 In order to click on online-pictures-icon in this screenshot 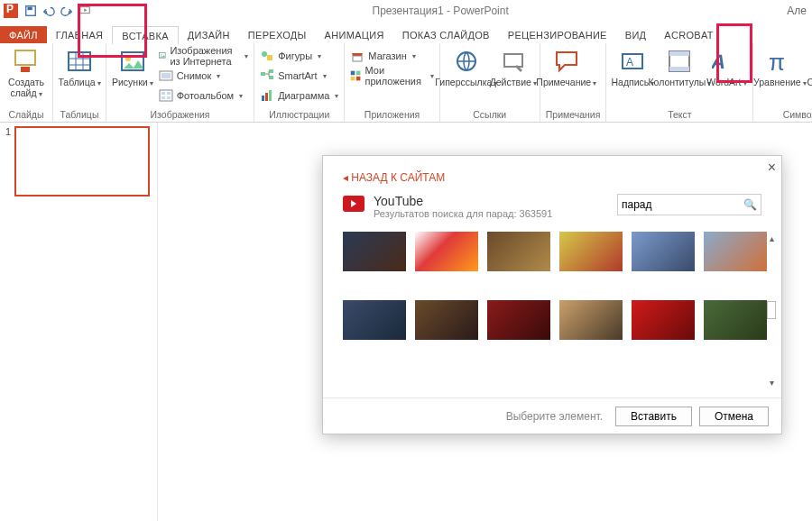, I will do `click(162, 56)`.